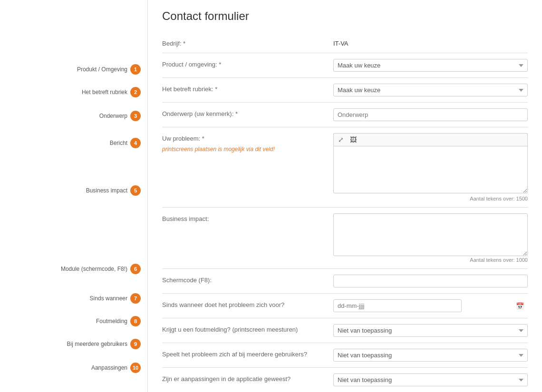 Image resolution: width=542 pixels, height=392 pixels. Describe the element at coordinates (74, 92) in the screenshot. I see `sidebar-item-2: Het betreft rubriek 2` at that location.